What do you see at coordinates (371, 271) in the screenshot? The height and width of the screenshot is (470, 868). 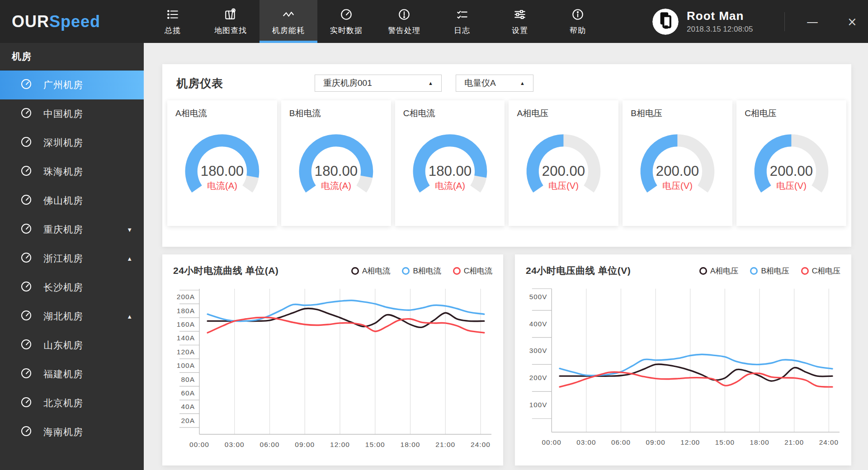 I see `legend-item: A相电流` at bounding box center [371, 271].